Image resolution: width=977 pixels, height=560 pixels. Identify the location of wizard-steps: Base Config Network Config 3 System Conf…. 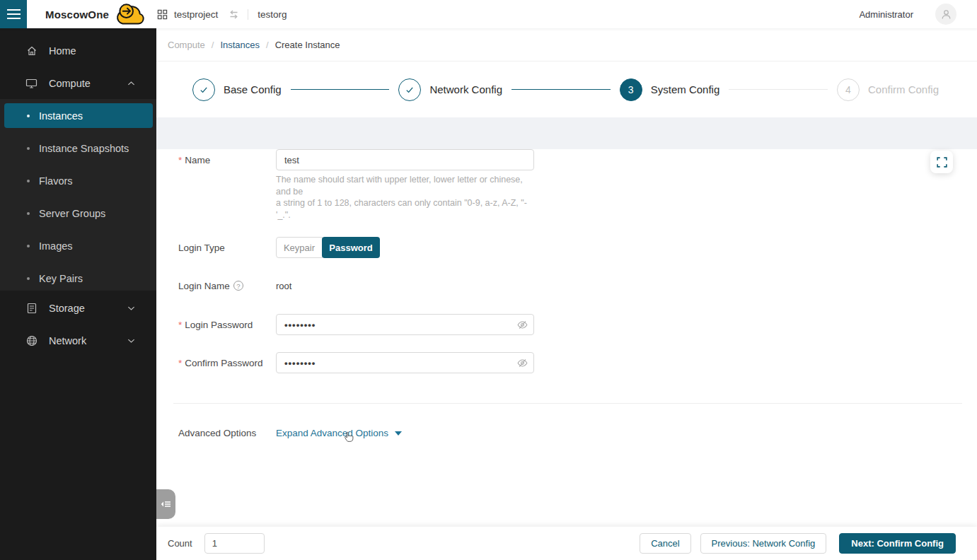
(567, 89).